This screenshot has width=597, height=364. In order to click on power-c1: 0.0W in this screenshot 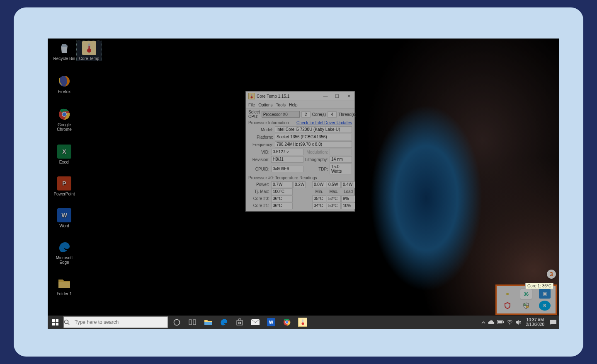, I will do `click(319, 185)`.